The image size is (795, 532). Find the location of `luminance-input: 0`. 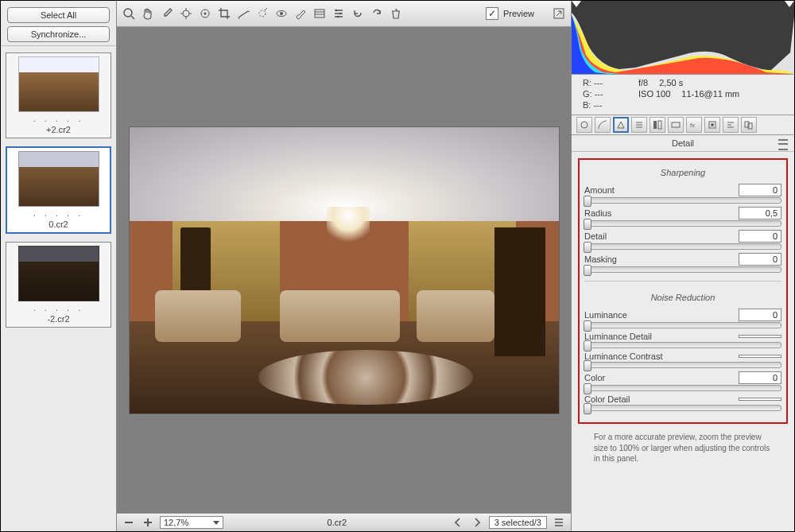

luminance-input: 0 is located at coordinates (760, 315).